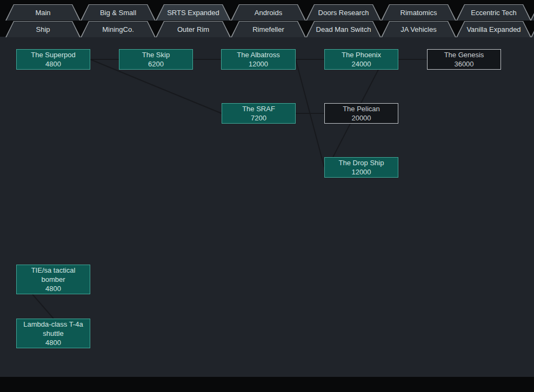 The height and width of the screenshot is (392, 534). What do you see at coordinates (418, 12) in the screenshot?
I see `tab-rimatomics: Rimatomics` at bounding box center [418, 12].